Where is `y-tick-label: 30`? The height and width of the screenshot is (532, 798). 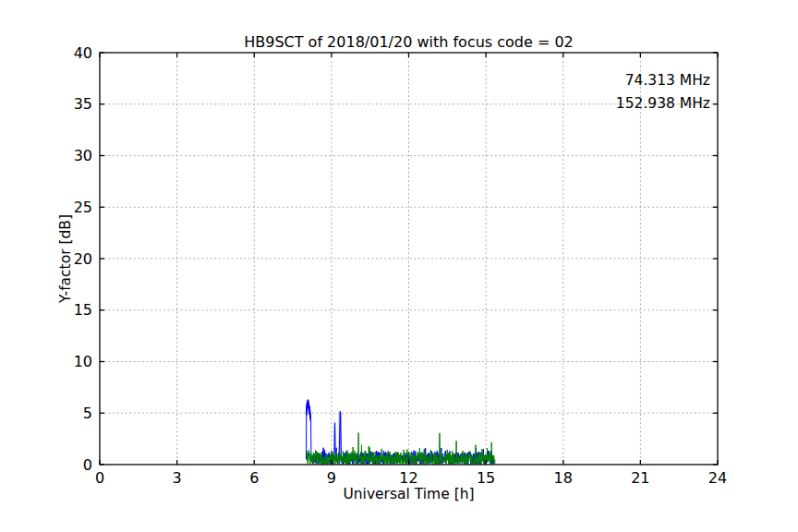 y-tick-label: 30 is located at coordinates (83, 155).